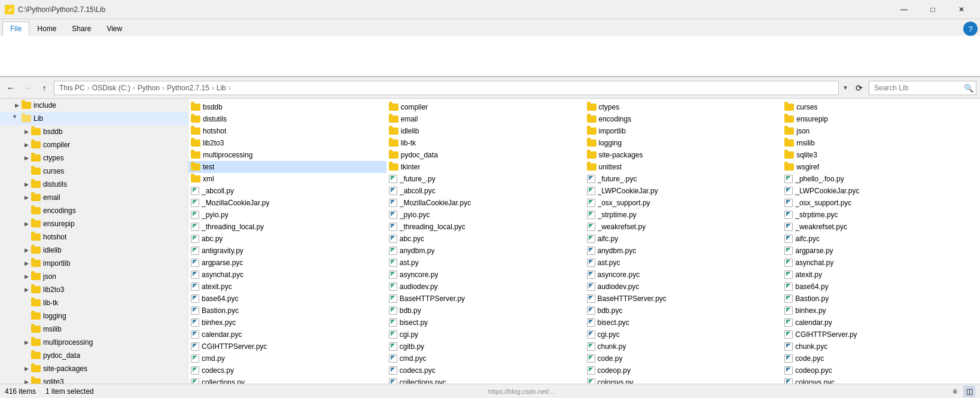 The width and height of the screenshot is (980, 398). I want to click on folder-logging-c3: logging, so click(683, 143).